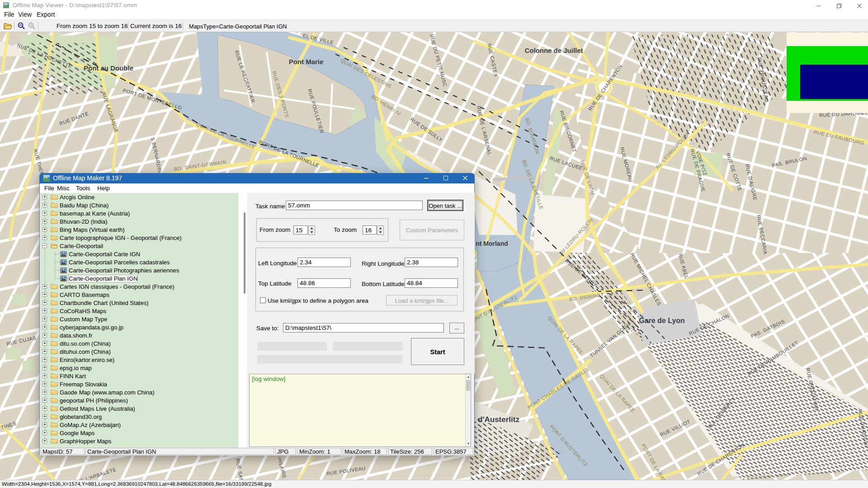 This screenshot has height=488, width=868. Describe the element at coordinates (499, 419) in the screenshot. I see `svg-text: d'Austerlitz` at that location.